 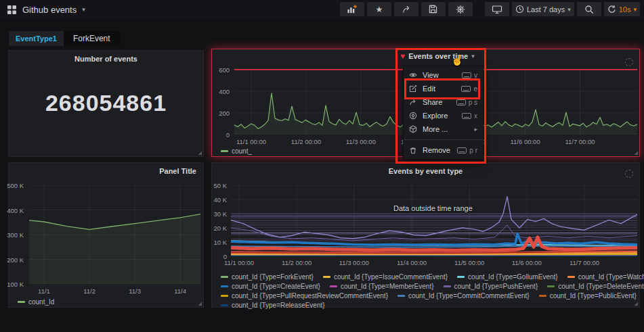 I want to click on refresh-interval-label: 10s, so click(x=625, y=9).